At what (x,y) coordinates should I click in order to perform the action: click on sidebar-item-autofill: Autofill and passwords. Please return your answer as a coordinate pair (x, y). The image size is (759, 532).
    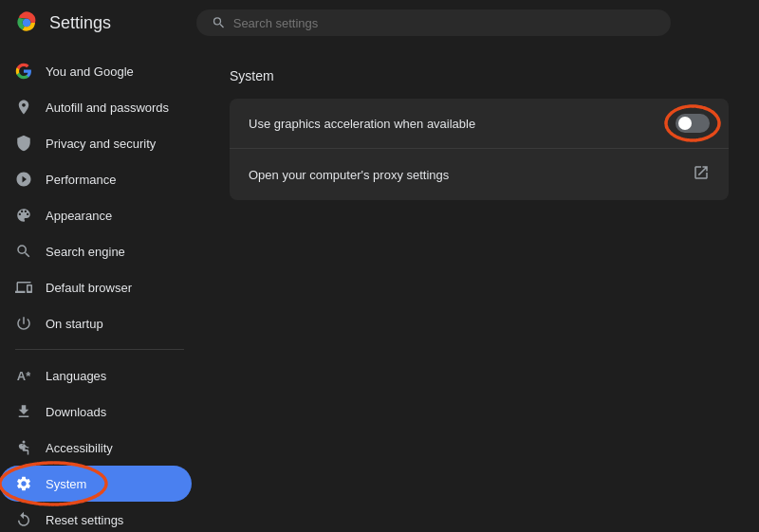
    Looking at the image, I should click on (96, 107).